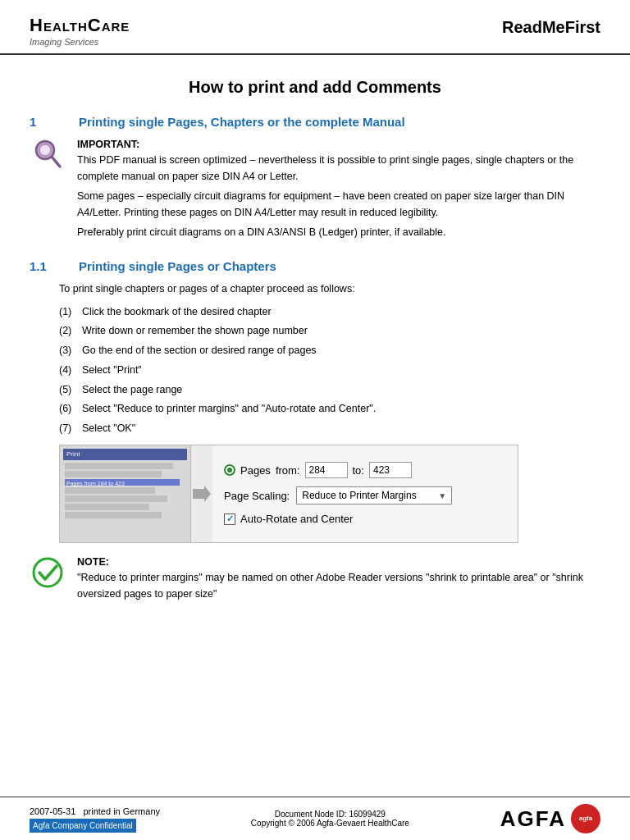 This screenshot has height=840, width=630. Describe the element at coordinates (125, 491) in the screenshot. I see `dialog-tree: Pages from 284 to 423` at that location.